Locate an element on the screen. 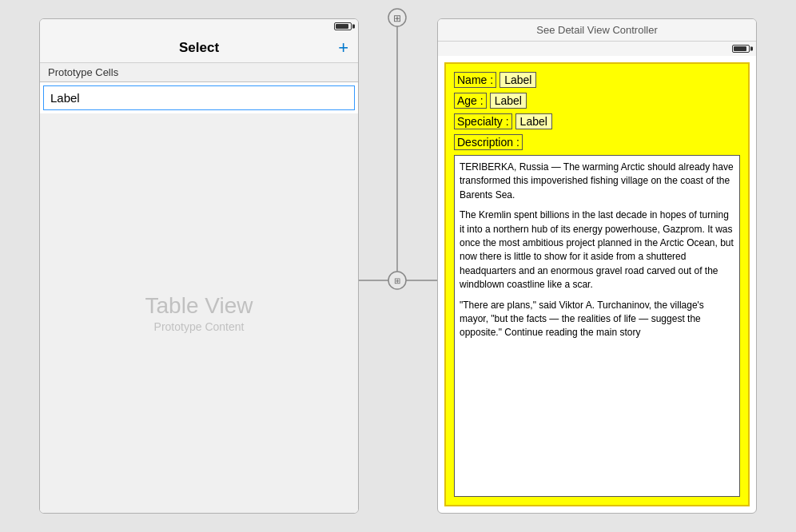  name-value: Label is located at coordinates (518, 80).